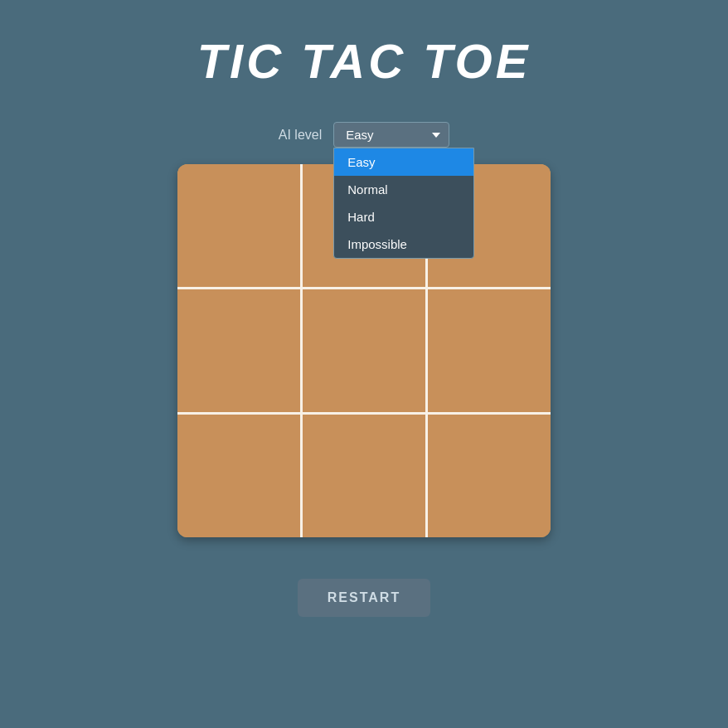  Describe the element at coordinates (404, 203) in the screenshot. I see `difficulty-dropdown-menu: Easy Normal Hard Impossible` at that location.